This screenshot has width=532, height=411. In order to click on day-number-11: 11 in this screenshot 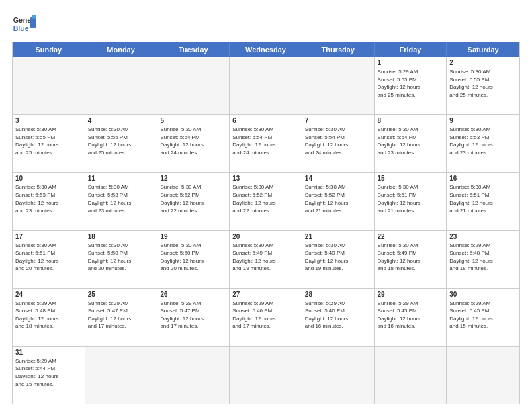, I will do `click(121, 179)`.